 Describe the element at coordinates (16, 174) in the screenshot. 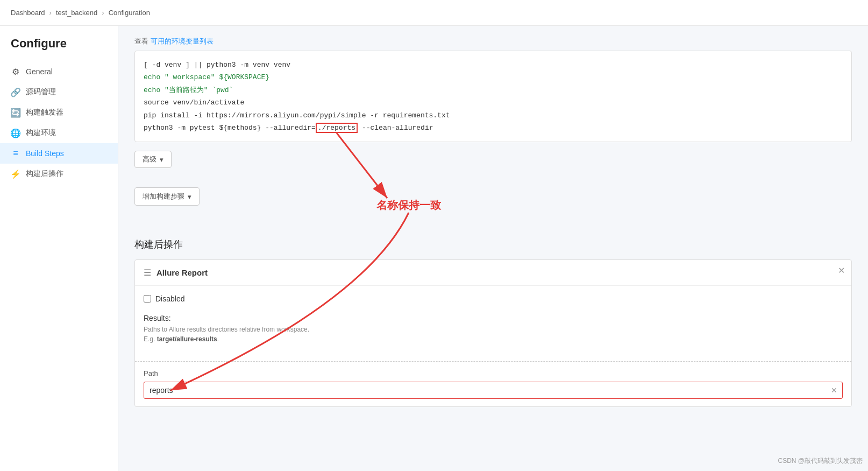

I see `post-build-icon: ⚡` at that location.